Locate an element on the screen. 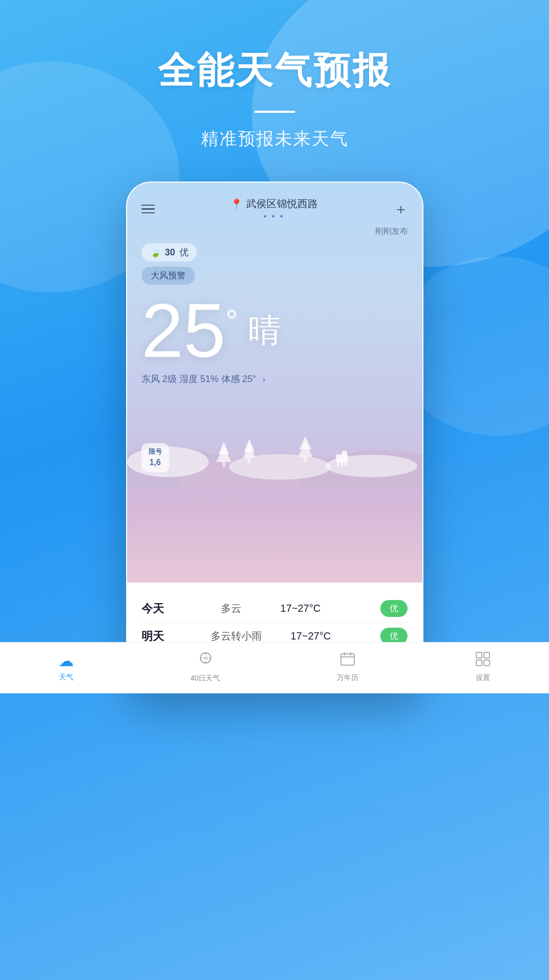 The height and width of the screenshot is (980, 549). restriction-numbers: 1,6 is located at coordinates (155, 463).